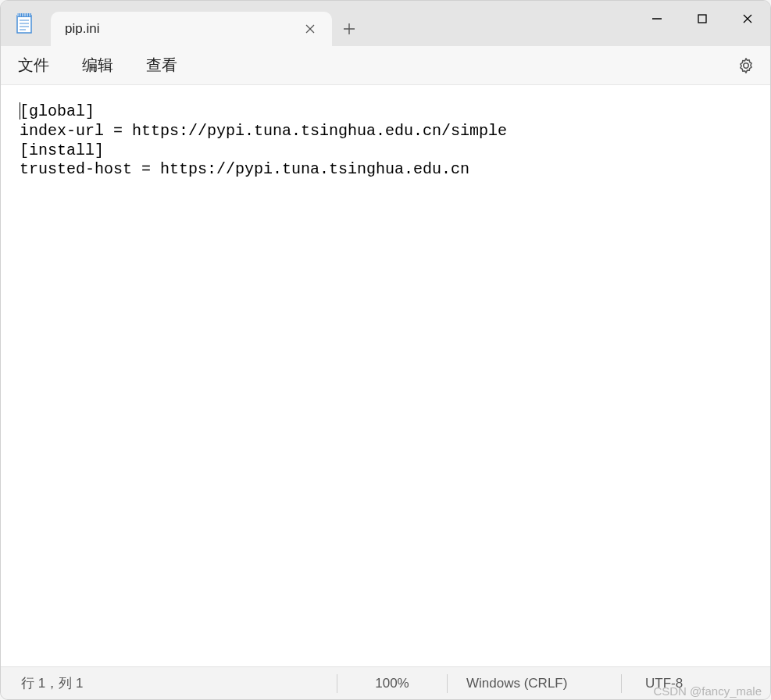 The width and height of the screenshot is (771, 700). Describe the element at coordinates (310, 29) in the screenshot. I see `close-tab-icon` at that location.